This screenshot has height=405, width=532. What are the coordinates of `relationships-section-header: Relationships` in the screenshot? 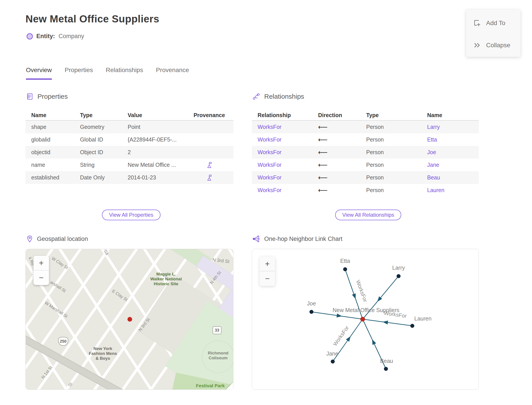 It's located at (278, 96).